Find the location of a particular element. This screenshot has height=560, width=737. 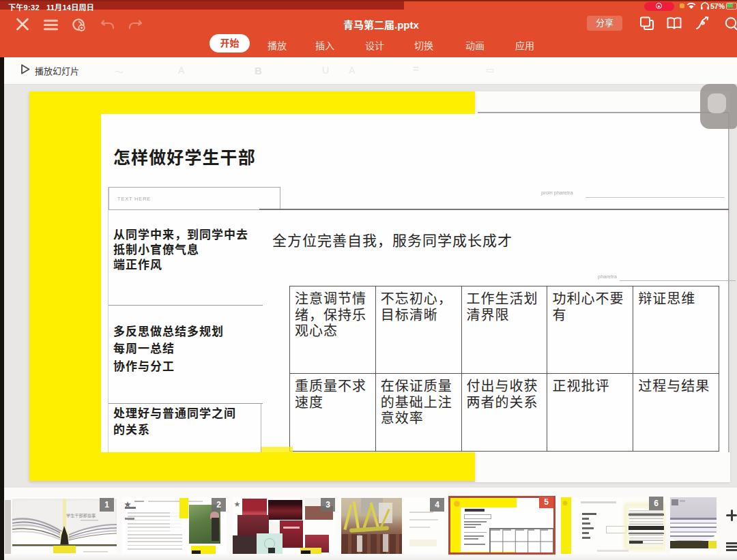

svg-text: 学生干部那些事 is located at coordinates (81, 516).